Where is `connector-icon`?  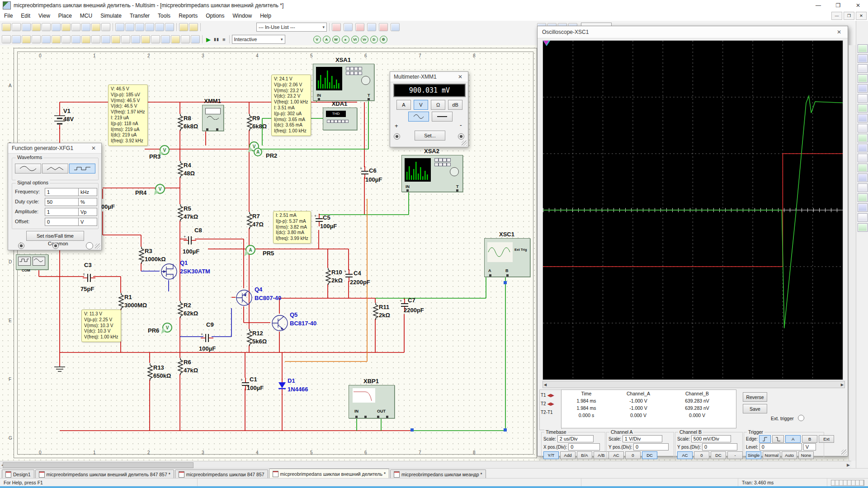 connector-icon is located at coordinates (165, 39).